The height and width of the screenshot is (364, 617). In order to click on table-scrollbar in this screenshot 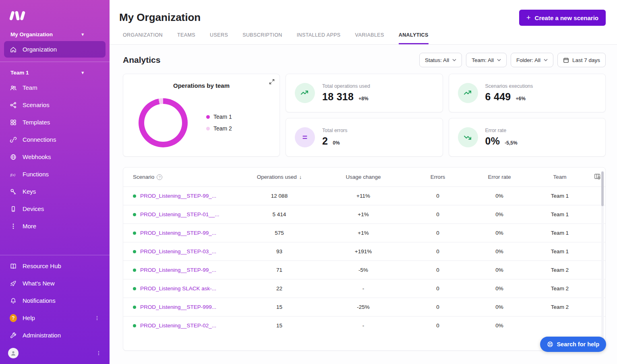, I will do `click(603, 259)`.